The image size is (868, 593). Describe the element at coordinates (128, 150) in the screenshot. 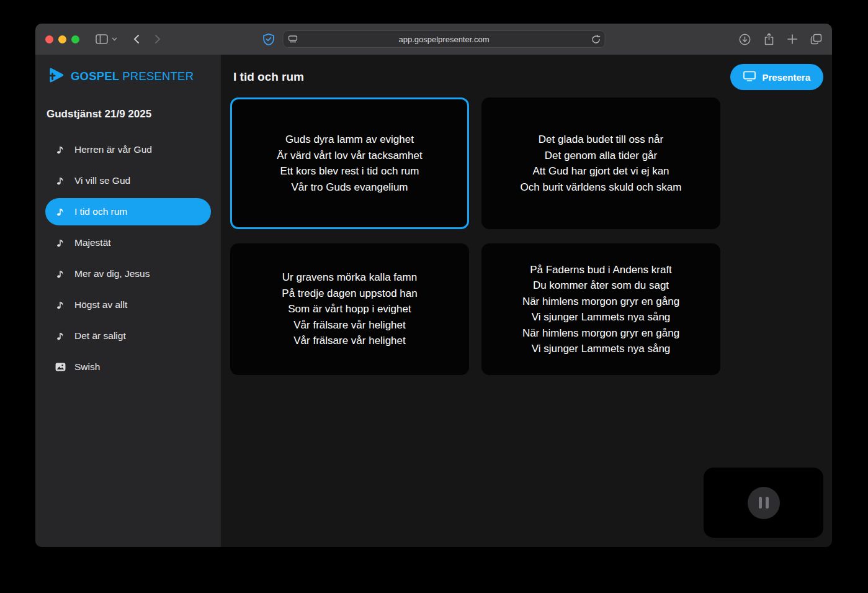

I see `sidebar-item-0: Herren är vår Gud` at that location.